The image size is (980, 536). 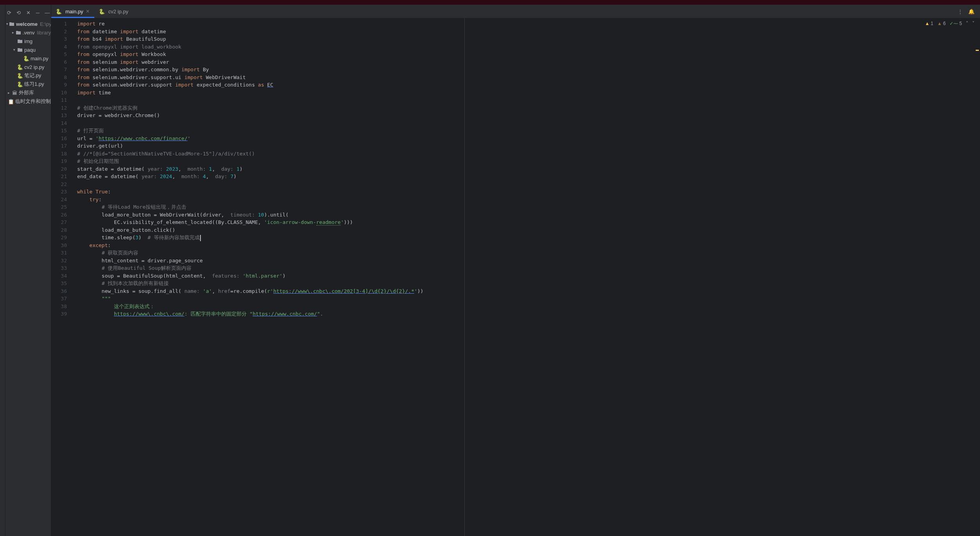 I want to click on weak-warning-badge: ▲ 6, so click(x=942, y=23).